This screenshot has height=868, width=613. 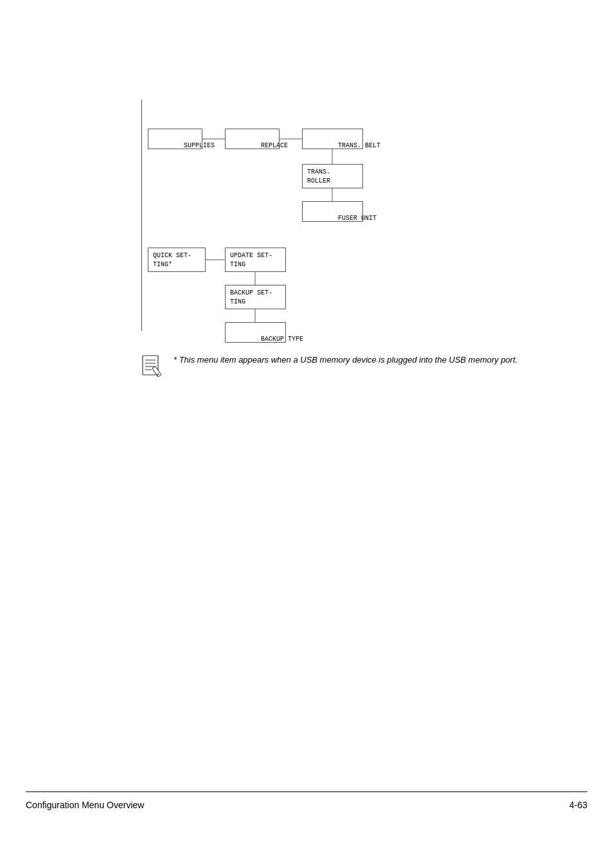 I want to click on footer-divider, so click(x=306, y=792).